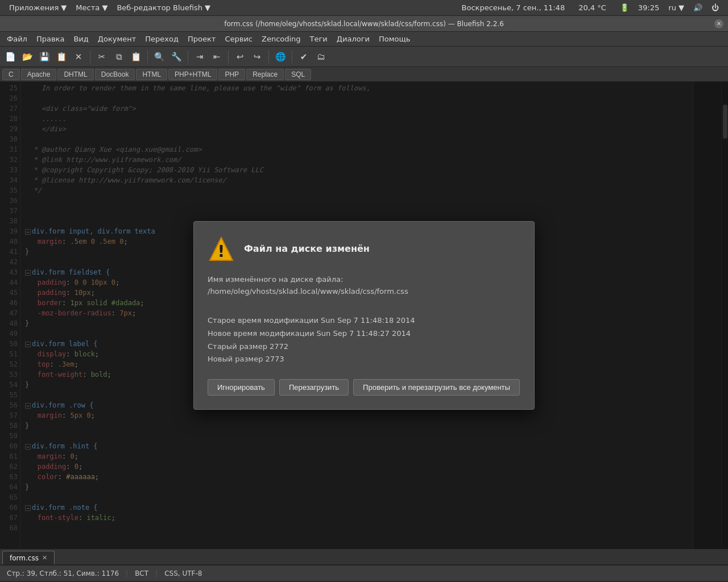  I want to click on menu-документ: Документ, so click(117, 39).